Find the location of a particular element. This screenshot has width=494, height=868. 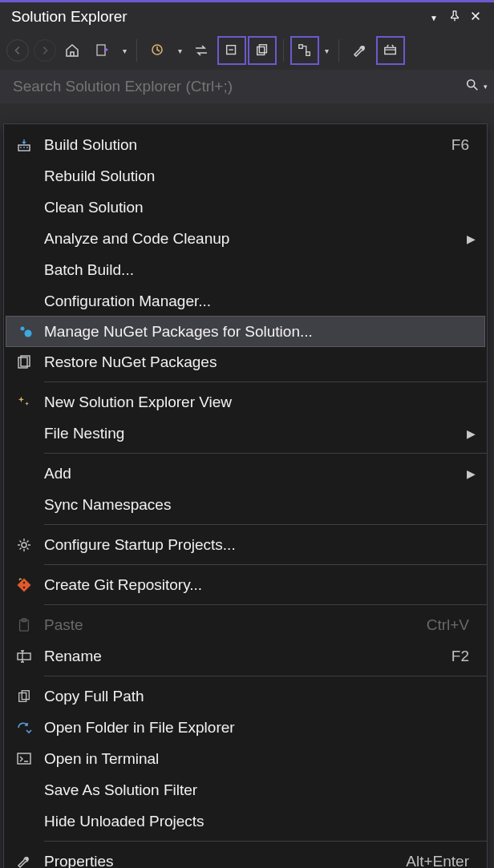

restore-icon is located at coordinates (24, 362).